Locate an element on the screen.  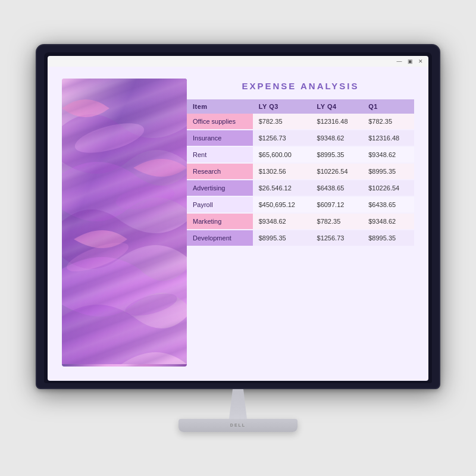
lyq3-cell: $1256.73 is located at coordinates (282, 138).